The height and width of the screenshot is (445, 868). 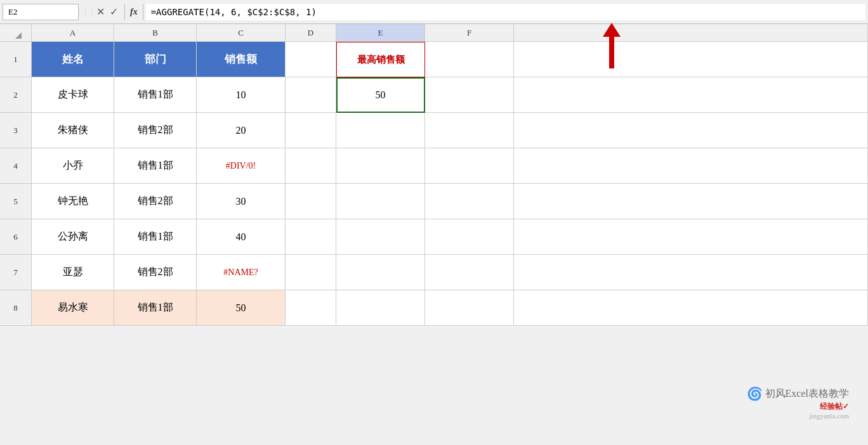 What do you see at coordinates (311, 308) in the screenshot?
I see `cell-d8` at bounding box center [311, 308].